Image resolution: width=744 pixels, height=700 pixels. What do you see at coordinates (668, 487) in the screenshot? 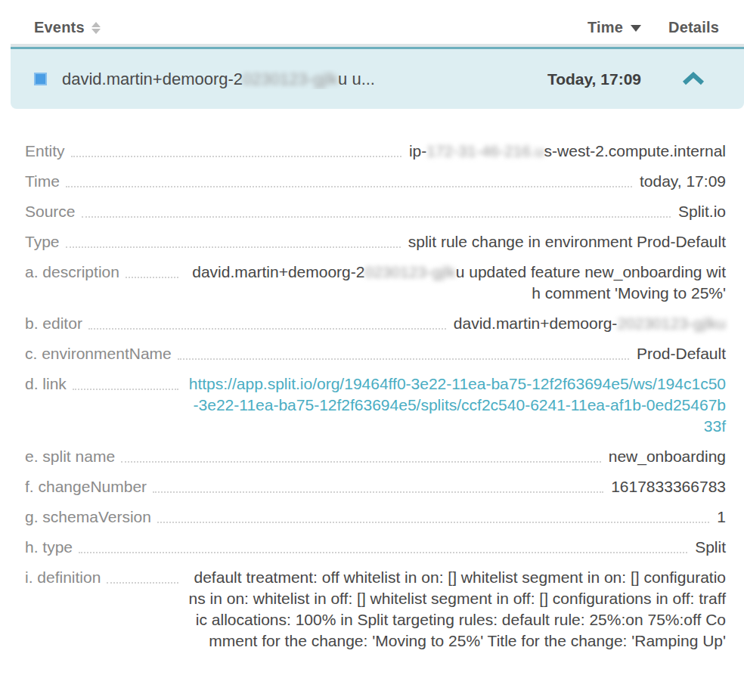
I see `detail-value: 1617833366783` at bounding box center [668, 487].